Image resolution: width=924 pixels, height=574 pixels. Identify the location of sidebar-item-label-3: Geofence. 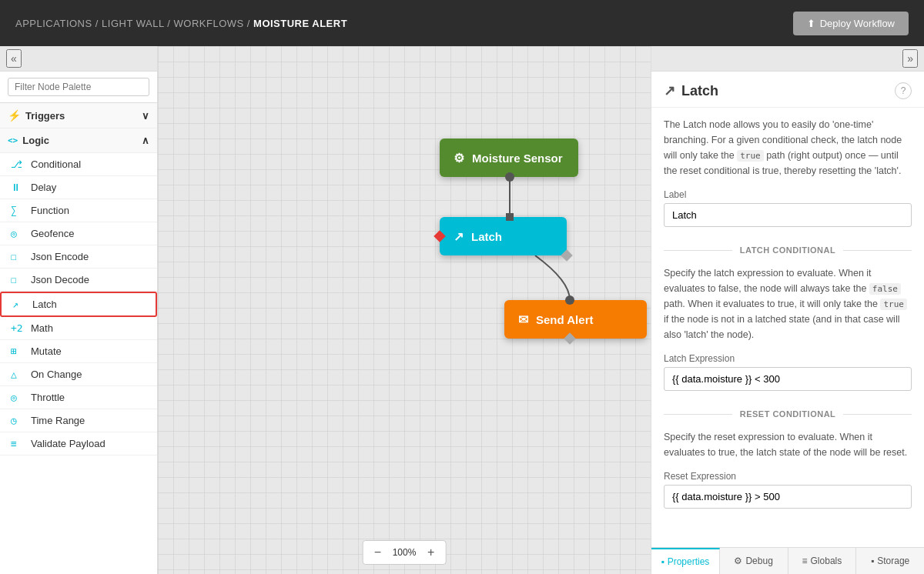
(52, 234).